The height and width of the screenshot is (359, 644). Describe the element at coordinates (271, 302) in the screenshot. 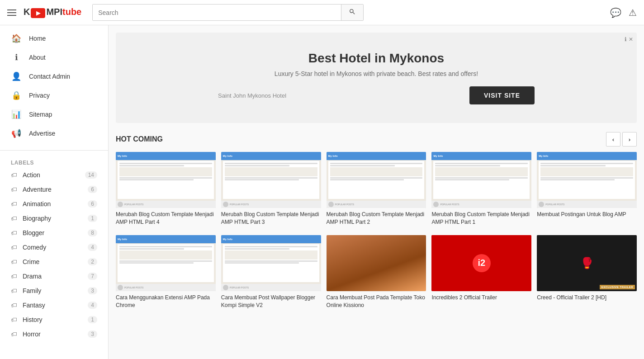

I see `video-title: Cara Membuat Post Wallpaper Blogger Komp…` at that location.